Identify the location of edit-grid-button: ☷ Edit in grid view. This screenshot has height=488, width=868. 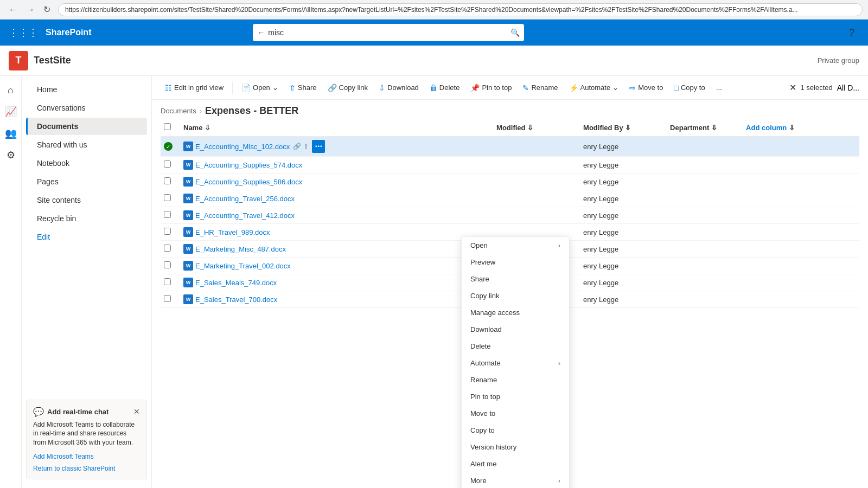
(194, 88).